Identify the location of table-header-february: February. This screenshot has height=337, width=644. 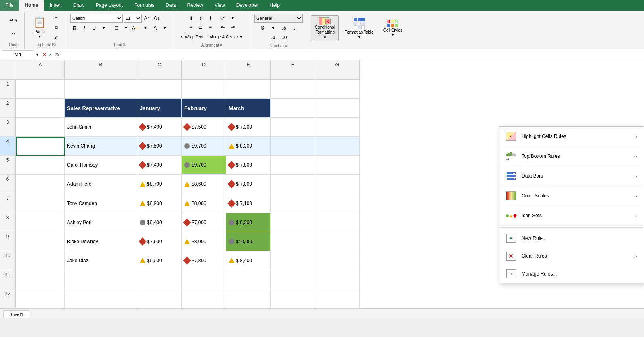
(204, 108).